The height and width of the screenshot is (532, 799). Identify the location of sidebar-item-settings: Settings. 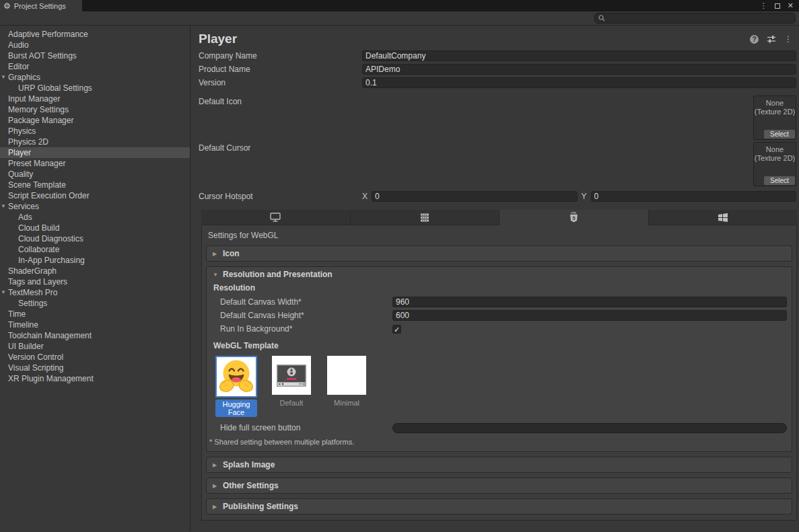
(95, 303).